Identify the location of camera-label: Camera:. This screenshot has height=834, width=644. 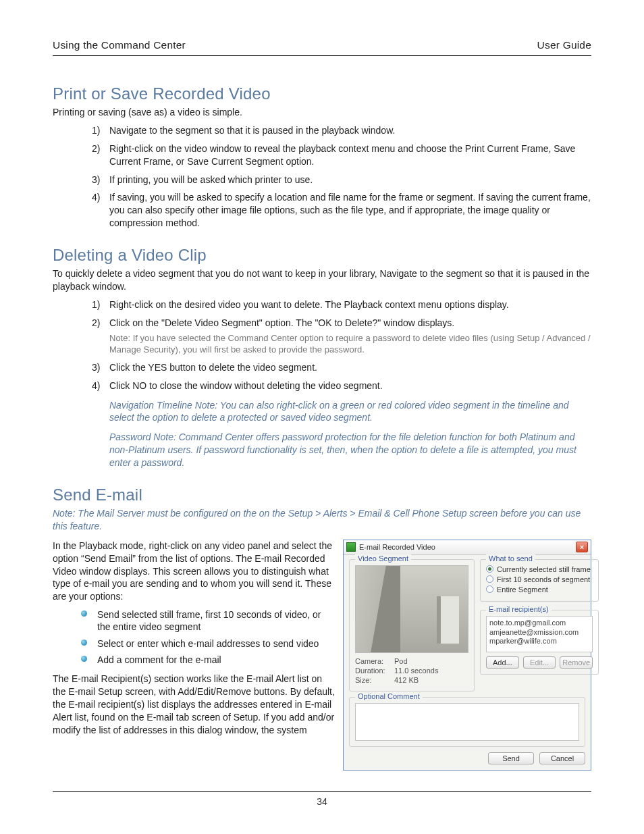
(375, 661).